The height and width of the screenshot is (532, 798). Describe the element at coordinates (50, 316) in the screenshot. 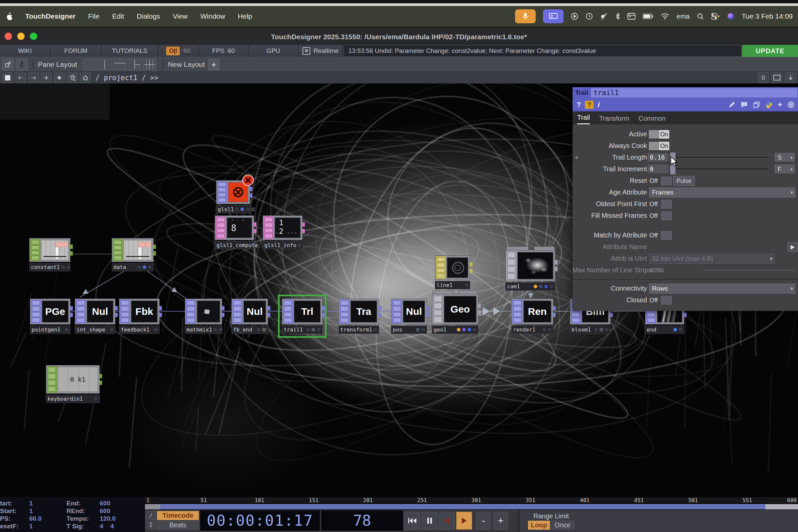

I see `node-pointgen1: PGe pointgen1` at that location.